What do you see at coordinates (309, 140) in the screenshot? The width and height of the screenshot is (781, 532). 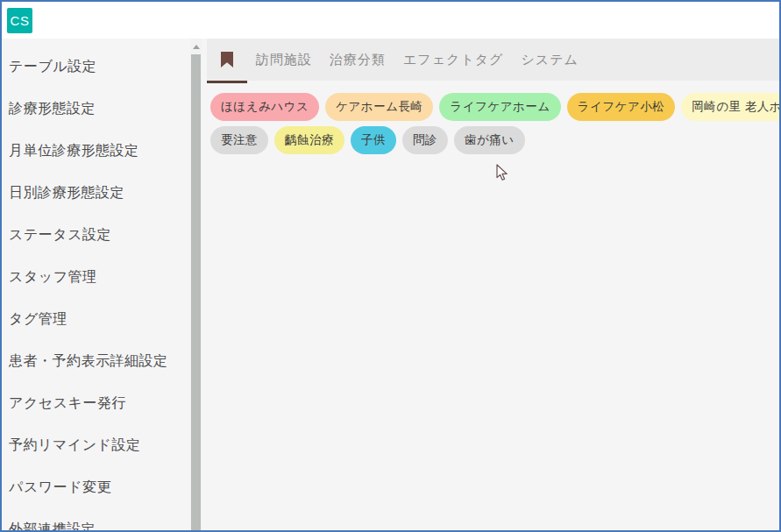 I see `tag-chip: 齲蝕治療` at bounding box center [309, 140].